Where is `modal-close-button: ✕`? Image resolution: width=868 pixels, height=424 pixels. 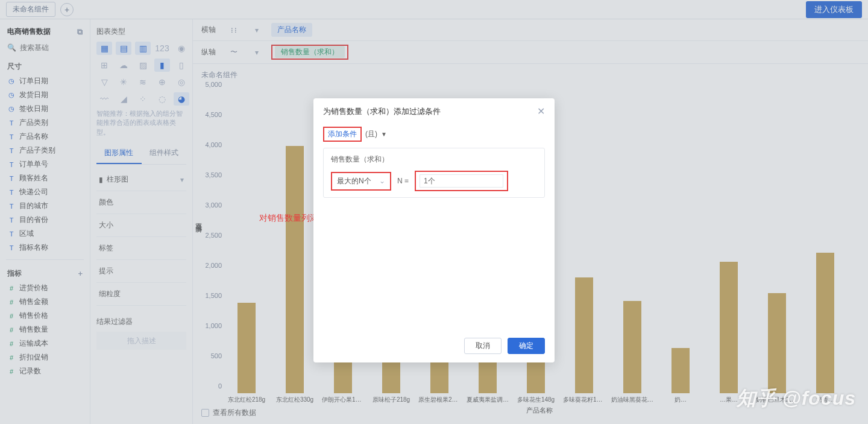
modal-close-button: ✕ is located at coordinates (541, 111).